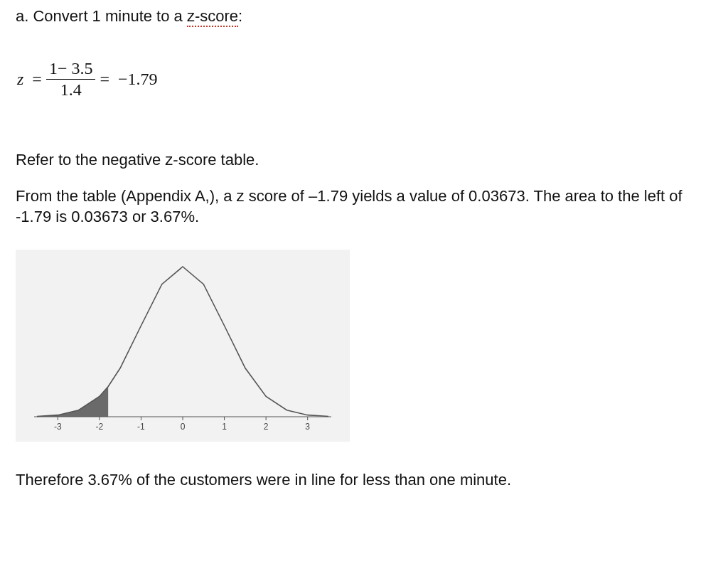  I want to click on heading: a. Convert 1 minute to a z-score:, so click(364, 16).